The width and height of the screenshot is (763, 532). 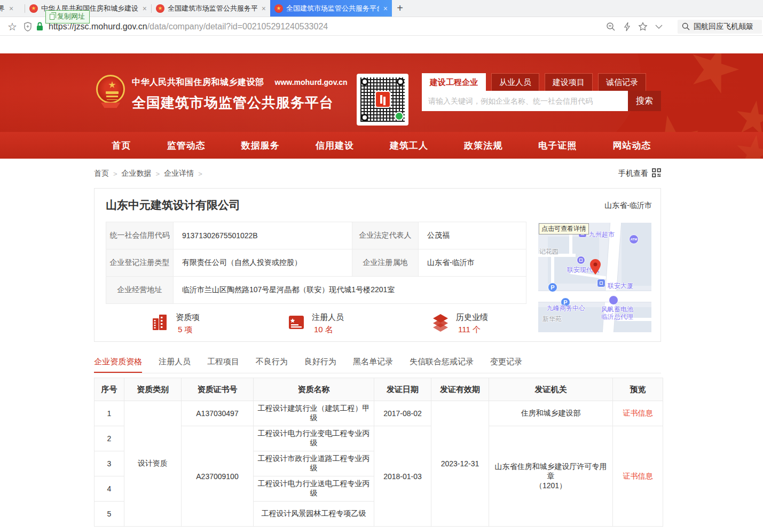 What do you see at coordinates (12, 27) in the screenshot?
I see `bookmark-star-icon` at bounding box center [12, 27].